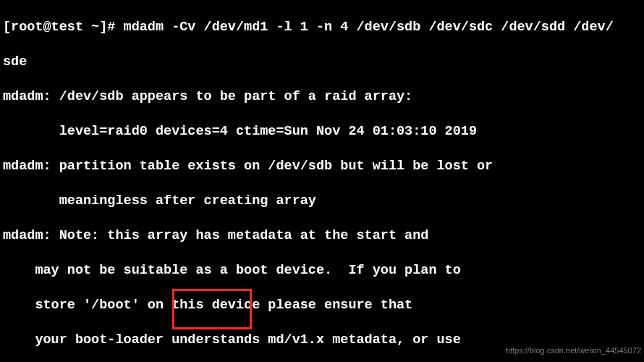 Image resolution: width=644 pixels, height=362 pixels. Describe the element at coordinates (322, 132) in the screenshot. I see `output-line: level=raid0 devices=4 ctime=Sun Nov 24 0…` at that location.